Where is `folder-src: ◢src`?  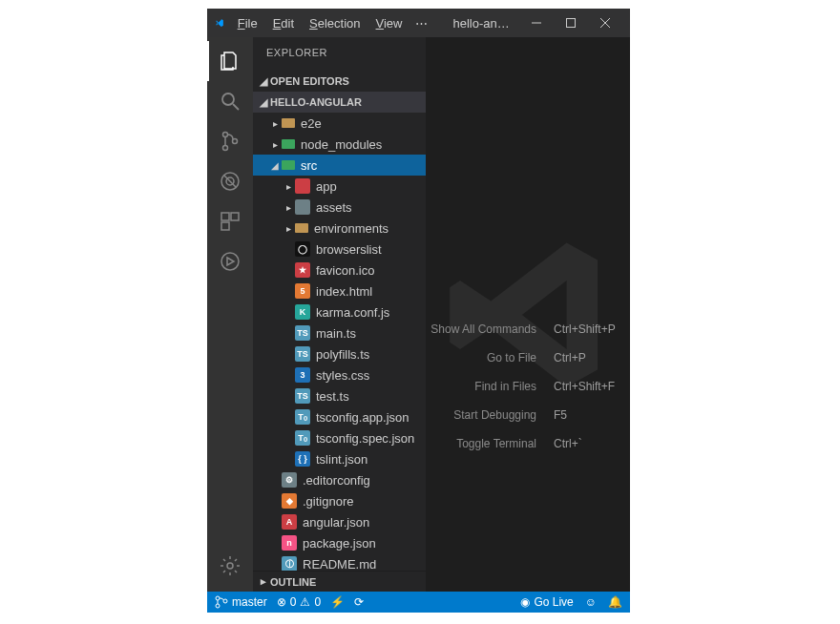
folder-src: ◢src is located at coordinates (340, 165).